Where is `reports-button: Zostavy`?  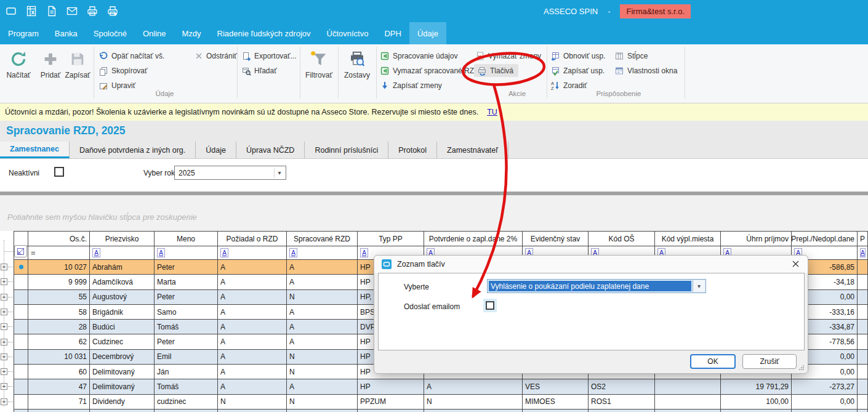
reports-button: Zostavy is located at coordinates (357, 63).